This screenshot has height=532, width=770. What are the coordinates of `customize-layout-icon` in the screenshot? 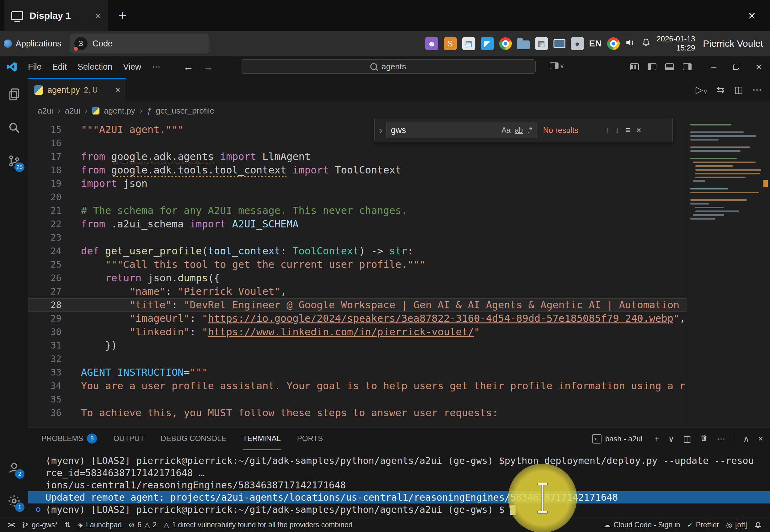 It's located at (635, 67).